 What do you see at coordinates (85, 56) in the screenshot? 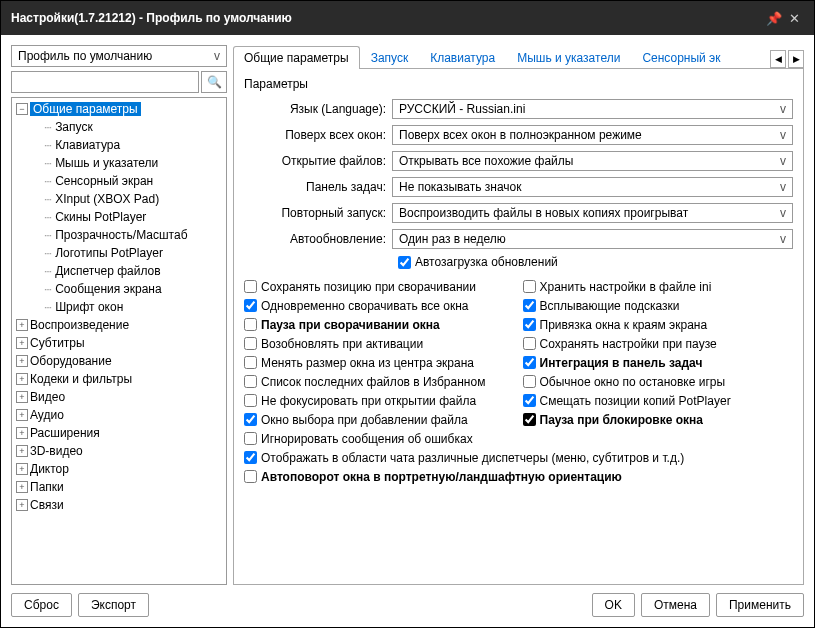
I see `profile-select-value: Профиль по умолчанию` at bounding box center [85, 56].